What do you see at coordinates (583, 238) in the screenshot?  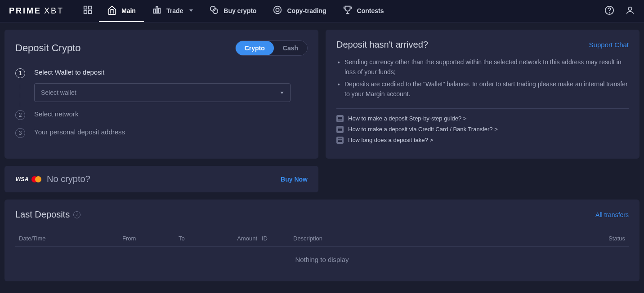 I see `th-status: Status` at bounding box center [583, 238].